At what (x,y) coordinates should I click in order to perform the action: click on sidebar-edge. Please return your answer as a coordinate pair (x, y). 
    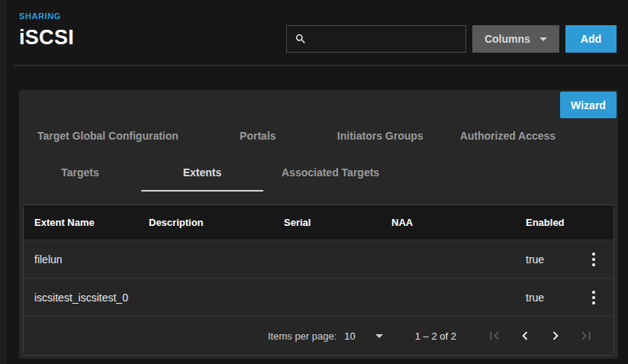
    Looking at the image, I should click on (3, 182).